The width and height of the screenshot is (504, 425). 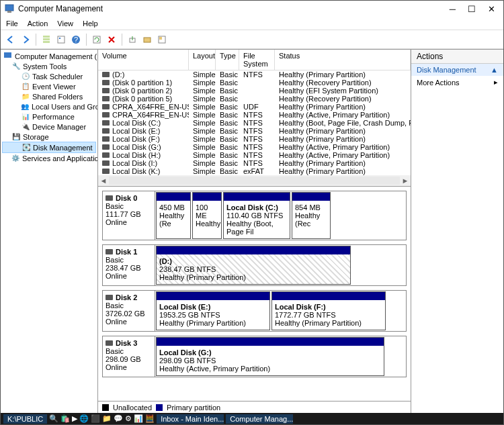 What do you see at coordinates (329, 311) in the screenshot?
I see `partition: Local Disk (F:)1772.77 GB NTFSHealthy (P…` at bounding box center [329, 311].